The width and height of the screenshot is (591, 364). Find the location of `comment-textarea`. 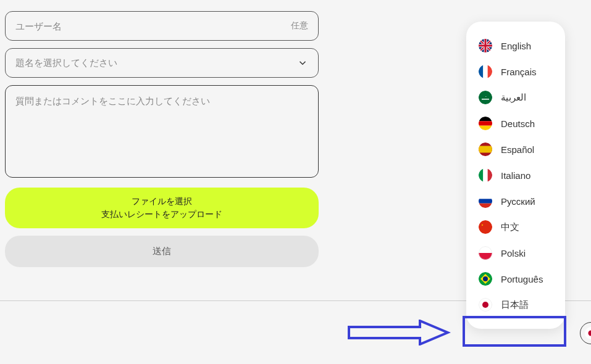

comment-textarea is located at coordinates (162, 131).